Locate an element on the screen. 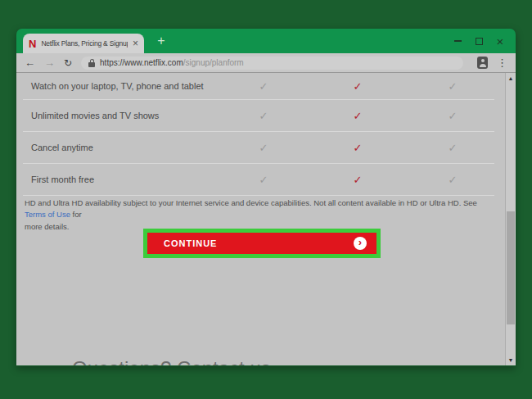 The image size is (532, 399). feature-row-unlimited: Unlimited movies and TV shows ✓ ✓ ✓ is located at coordinates (259, 116).